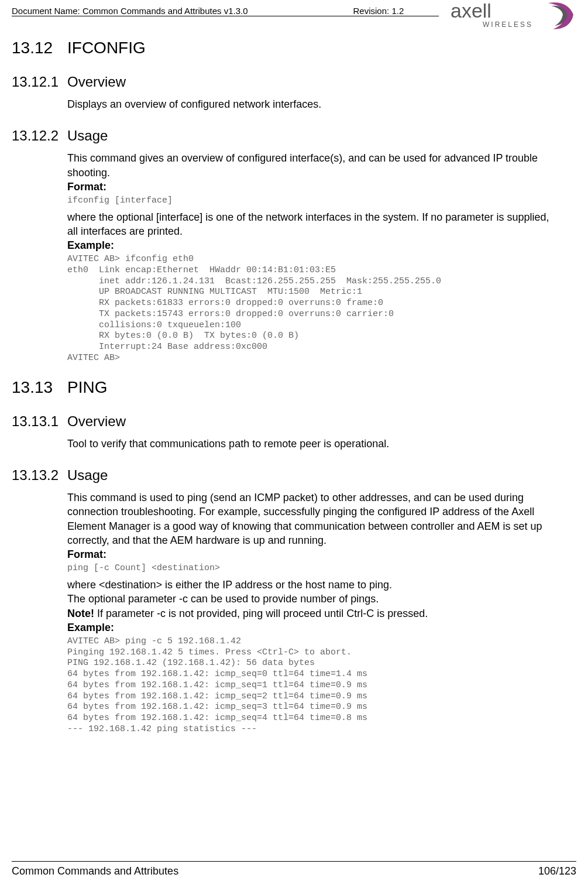 Image resolution: width=588 pixels, height=888 pixels. What do you see at coordinates (40, 82) in the screenshot?
I see `subsection-number: 13.12.1` at bounding box center [40, 82].